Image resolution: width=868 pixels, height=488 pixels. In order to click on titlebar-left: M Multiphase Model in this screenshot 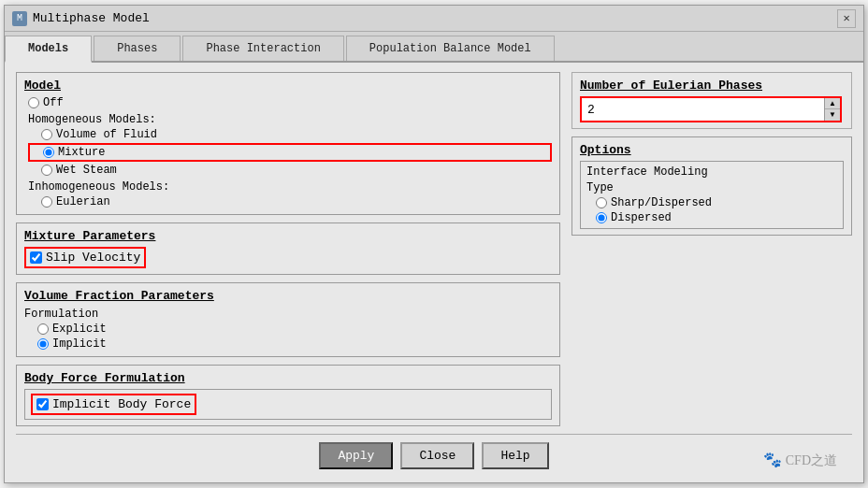, I will do `click(80, 19)`.